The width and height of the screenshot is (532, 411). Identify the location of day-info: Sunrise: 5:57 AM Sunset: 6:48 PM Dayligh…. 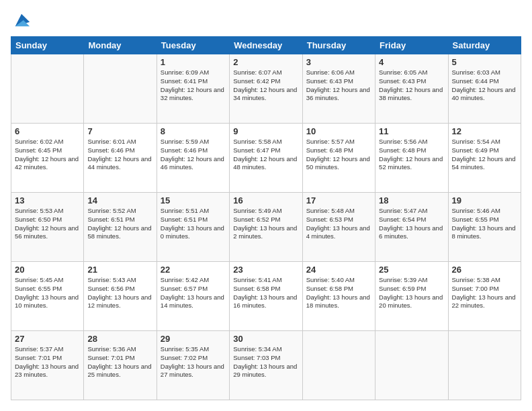
(339, 154).